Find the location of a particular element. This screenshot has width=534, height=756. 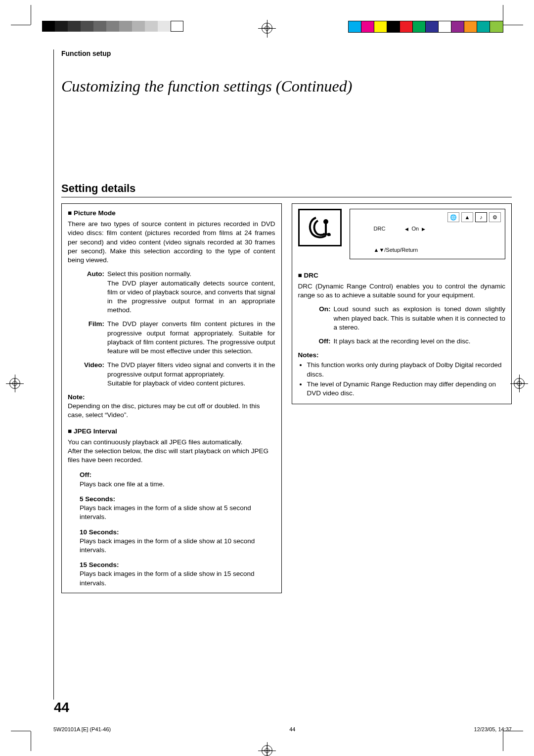

option-auto: Auto: Select this position normally. The… is located at coordinates (177, 292).